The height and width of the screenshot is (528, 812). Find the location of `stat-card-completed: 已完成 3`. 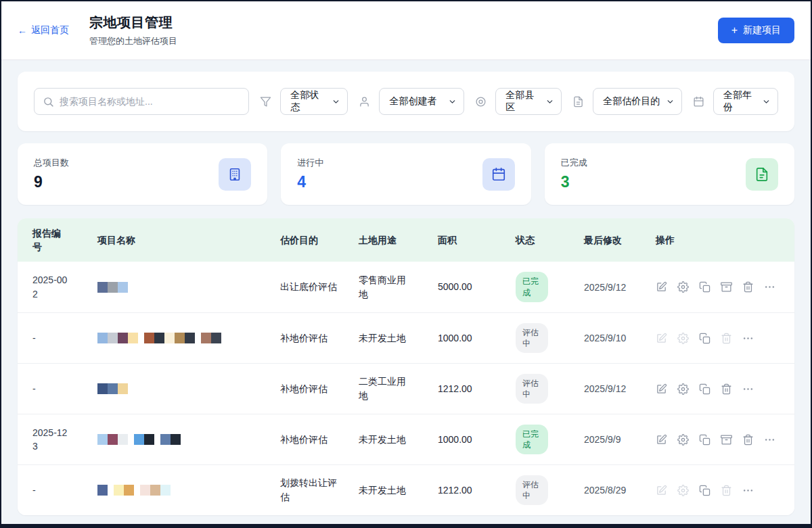

stat-card-completed: 已完成 3 is located at coordinates (670, 174).